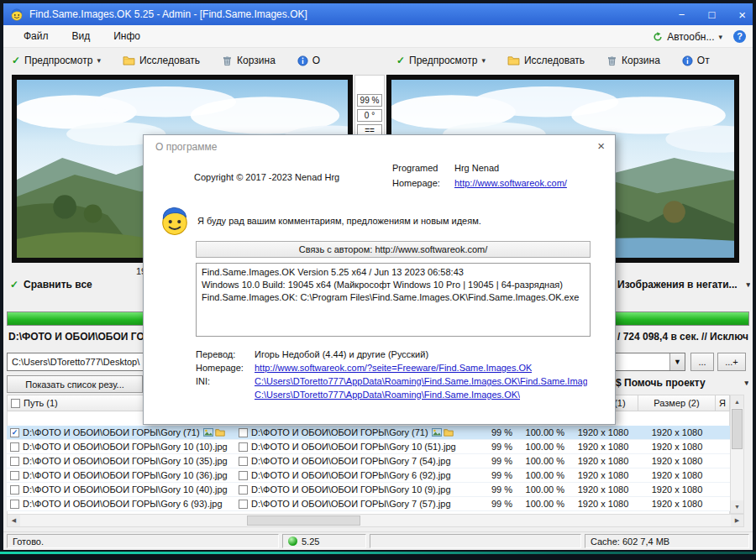 The image size is (756, 560). I want to click on donate-dropdown: $ Помочь проекту ▾, so click(682, 383).